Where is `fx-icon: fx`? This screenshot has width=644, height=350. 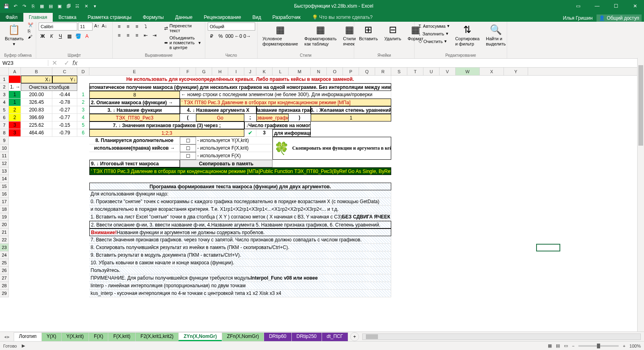 fx-icon: fx is located at coordinates (76, 63).